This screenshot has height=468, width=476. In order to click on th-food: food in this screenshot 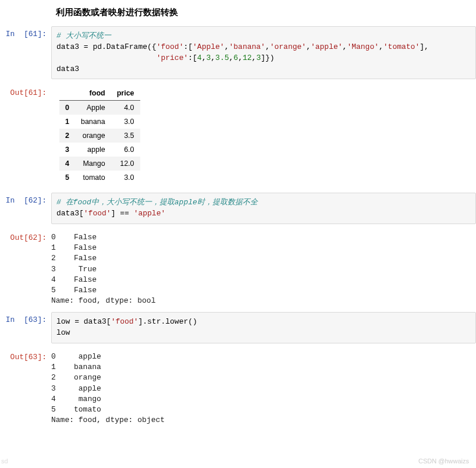, I will do `click(93, 93)`.